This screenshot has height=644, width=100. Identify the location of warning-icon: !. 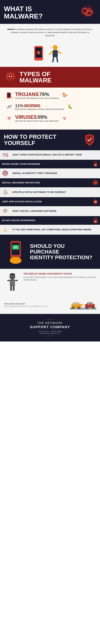
(5, 230).